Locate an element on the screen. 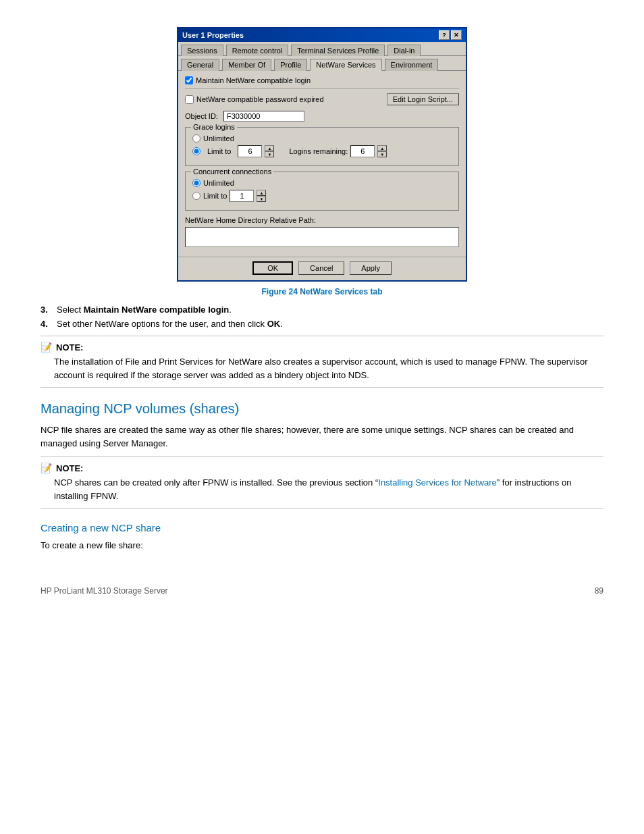 This screenshot has height=834, width=644. dialog-titlebar: User 1 Properties ? ✕ is located at coordinates (322, 35).